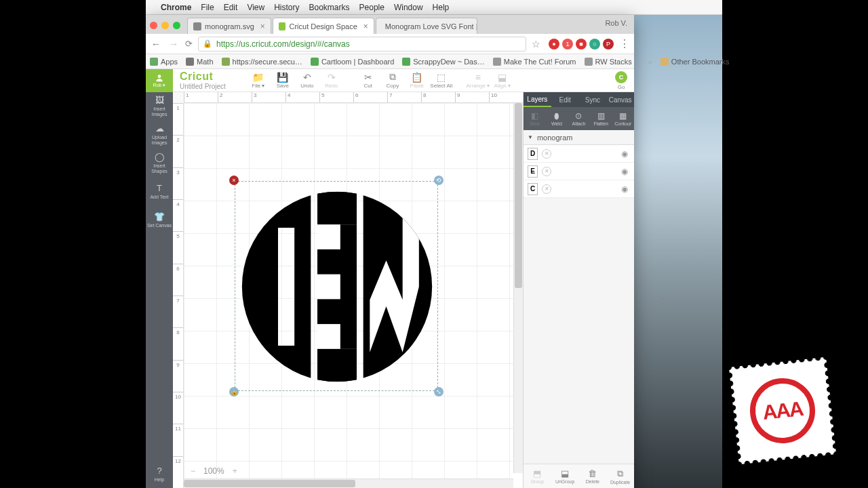 Image resolution: width=868 pixels, height=488 pixels. I want to click on panel-resize-handle, so click(663, 303).